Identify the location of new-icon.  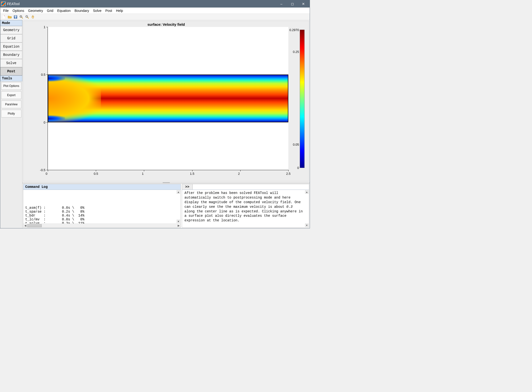
(4, 17).